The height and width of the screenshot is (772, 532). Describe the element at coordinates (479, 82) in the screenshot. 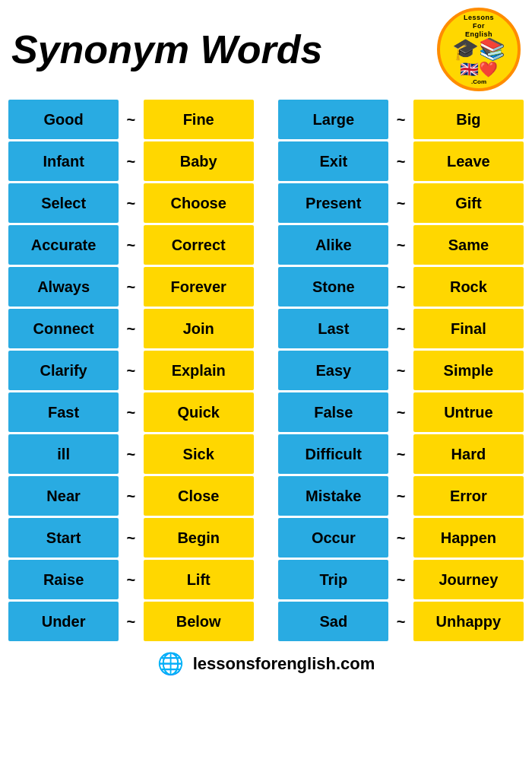

I see `logo-bottom-text: .Com` at that location.